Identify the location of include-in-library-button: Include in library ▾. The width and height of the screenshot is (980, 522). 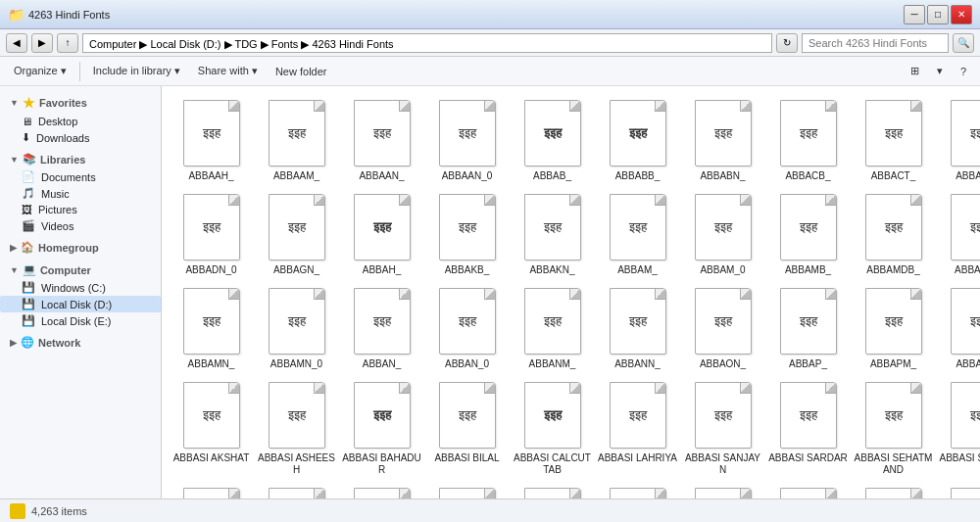
(137, 71).